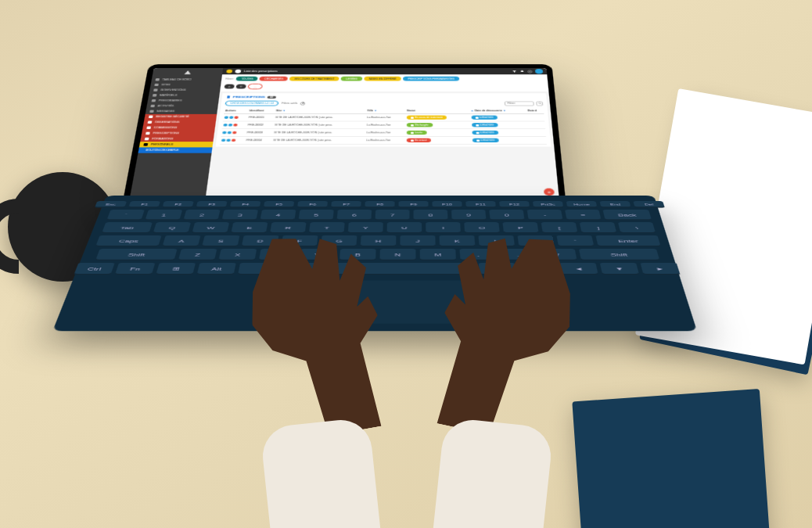 The width and height of the screenshot is (812, 528). What do you see at coordinates (649, 204) in the screenshot?
I see `key-Del: Del` at bounding box center [649, 204].